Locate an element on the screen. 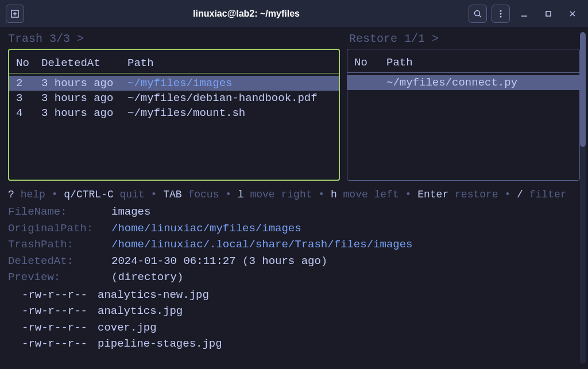 This screenshot has width=588, height=369. preview-file-row: -rw-r--r--analytics-new.jpg is located at coordinates (294, 295).